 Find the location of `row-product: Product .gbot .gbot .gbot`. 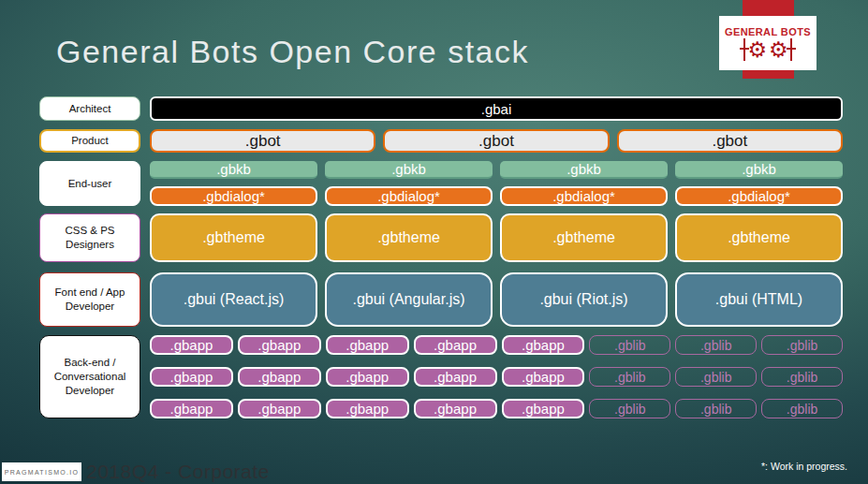

row-product: Product .gbot .gbot .gbot is located at coordinates (441, 140).